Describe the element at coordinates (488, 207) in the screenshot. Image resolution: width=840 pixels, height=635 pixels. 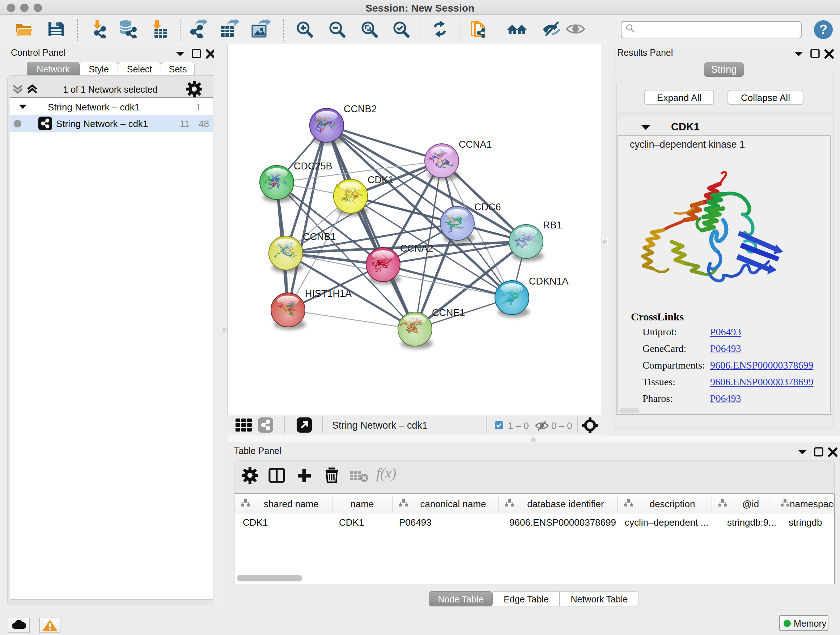
I see `svg-text: CDC6` at that location.